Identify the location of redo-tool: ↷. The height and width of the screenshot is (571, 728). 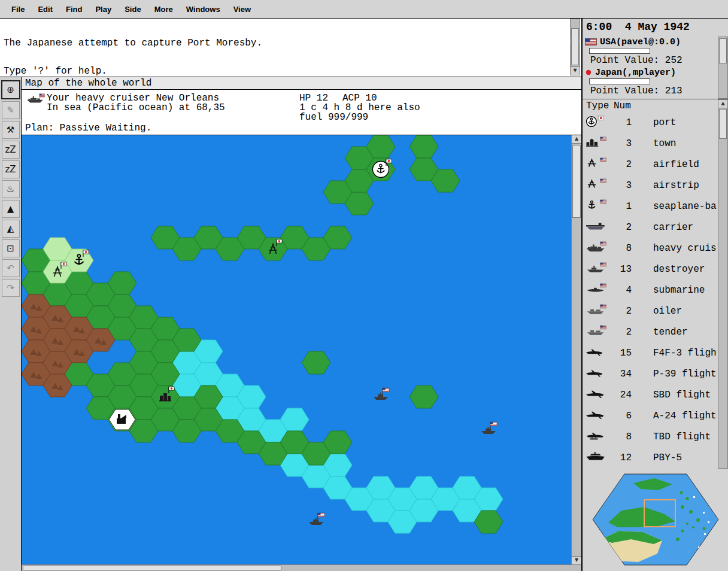
(11, 288).